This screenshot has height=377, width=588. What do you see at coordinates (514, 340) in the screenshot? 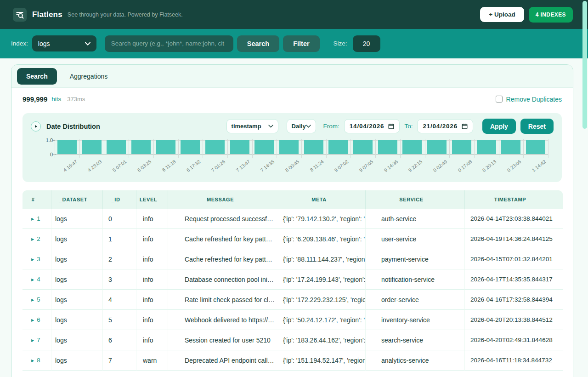
I see `cell-timestamp: 2026-04-20T02:49:31.844628` at bounding box center [514, 340].